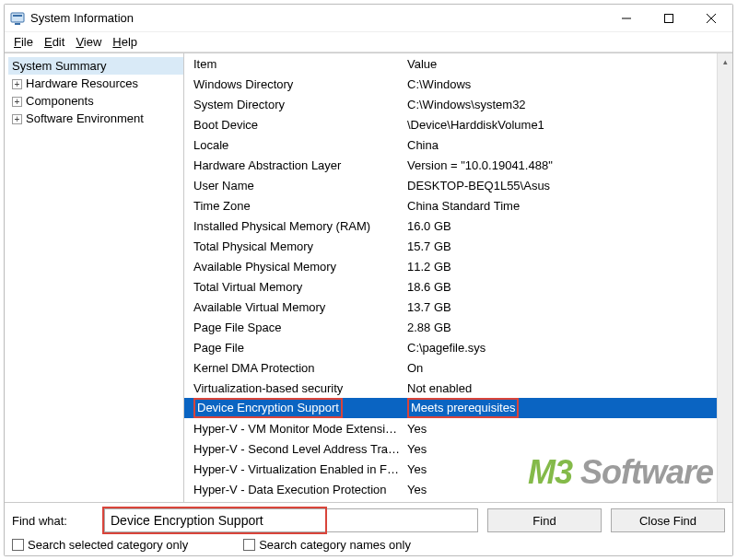 This screenshot has width=737, height=560. Describe the element at coordinates (450, 226) in the screenshot. I see `list-row: Installed Physical Memory (RAM)16.0 GB` at that location.